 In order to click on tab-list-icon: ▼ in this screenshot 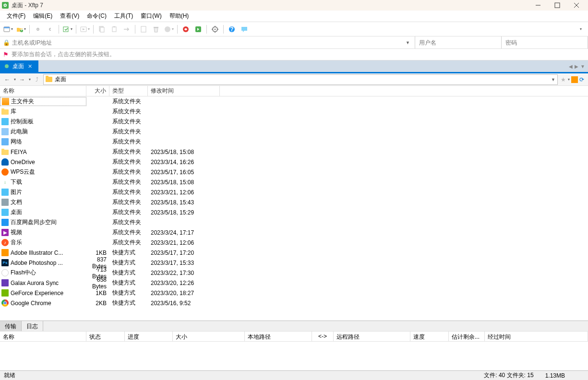, I will do `click(583, 66)`.